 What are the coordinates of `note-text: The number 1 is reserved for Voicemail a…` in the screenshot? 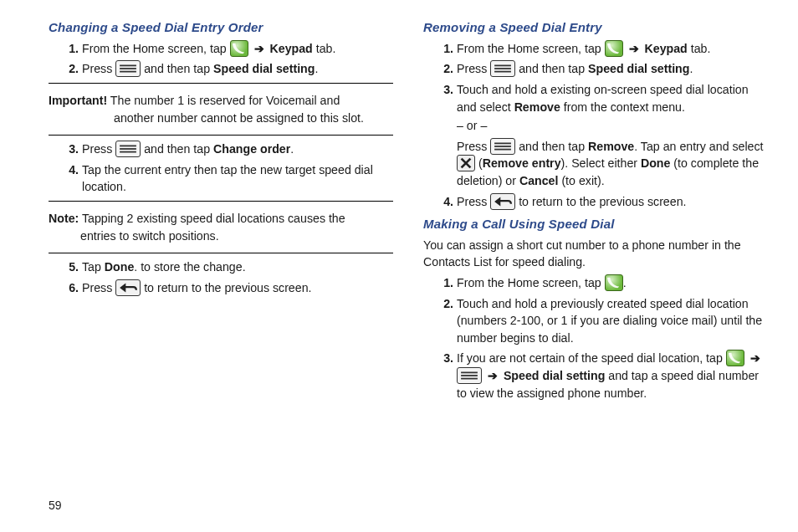 It's located at (223, 100).